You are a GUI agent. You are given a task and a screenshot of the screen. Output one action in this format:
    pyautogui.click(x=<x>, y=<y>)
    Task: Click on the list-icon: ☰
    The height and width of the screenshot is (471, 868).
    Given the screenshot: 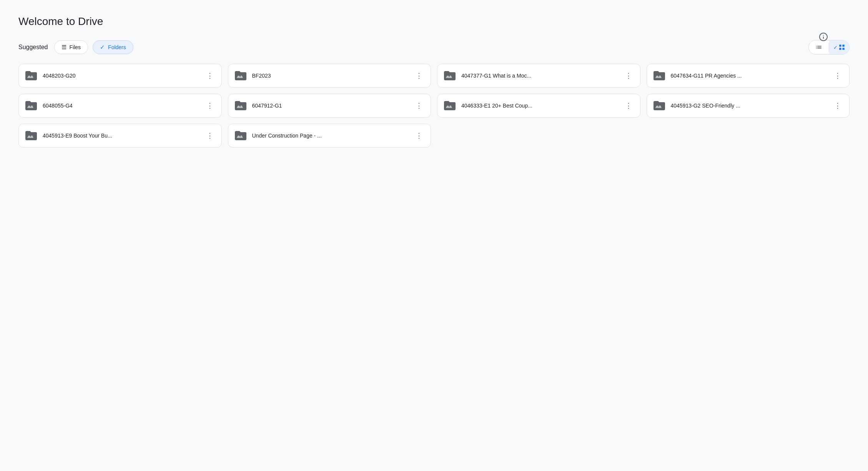 What is the action you would take?
    pyautogui.click(x=64, y=47)
    